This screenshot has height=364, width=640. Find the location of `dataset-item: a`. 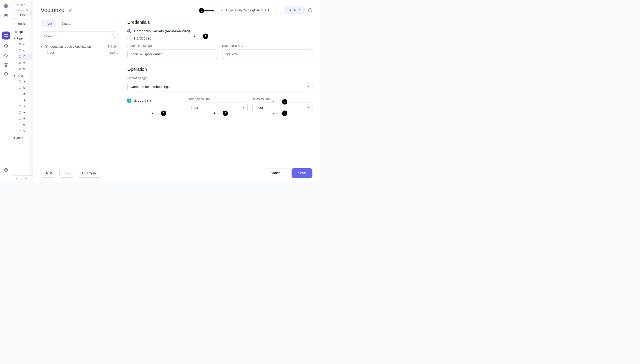

dataset-item: a is located at coordinates (25, 82).